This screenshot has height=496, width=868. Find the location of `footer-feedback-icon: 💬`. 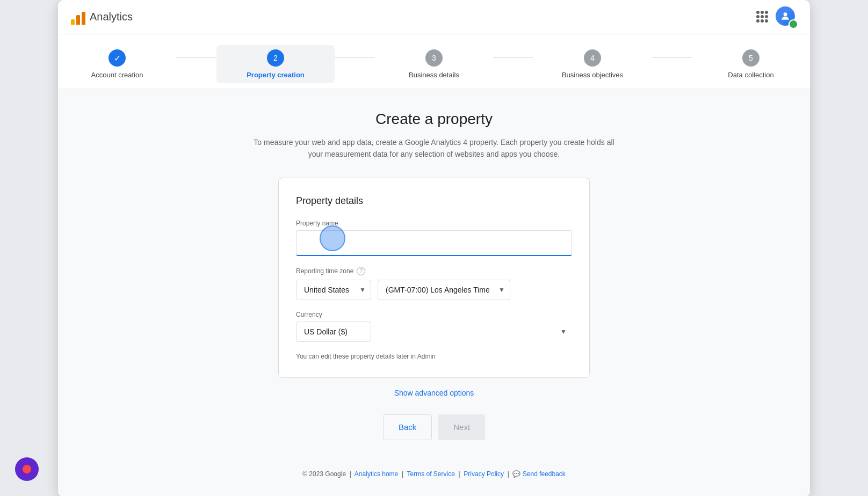

footer-feedback-icon: 💬 is located at coordinates (517, 474).